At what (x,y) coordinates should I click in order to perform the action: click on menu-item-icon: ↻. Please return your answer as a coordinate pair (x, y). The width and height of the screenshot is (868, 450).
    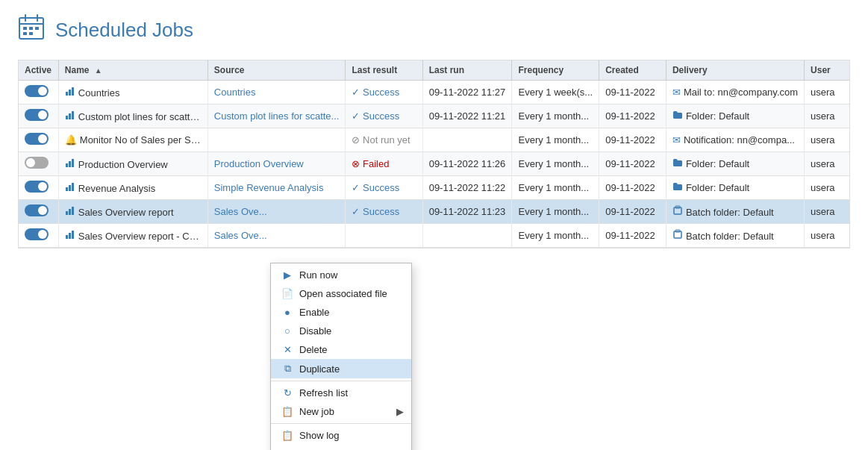
    Looking at the image, I should click on (287, 393).